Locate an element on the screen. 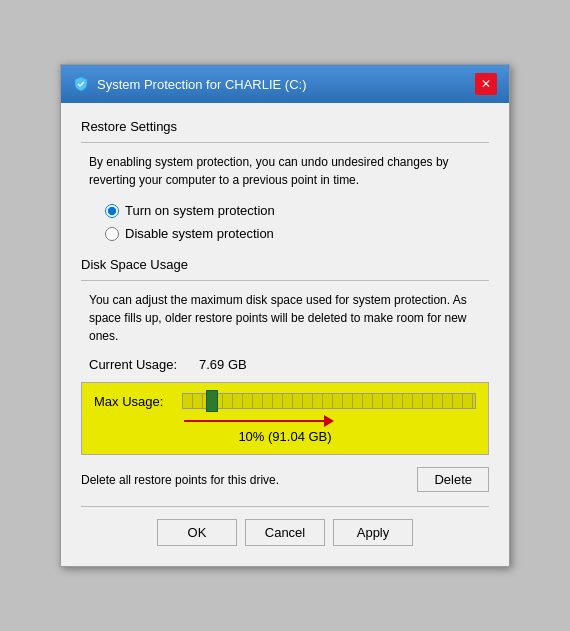 The width and height of the screenshot is (570, 631). slider-arrow-row is located at coordinates (285, 421).